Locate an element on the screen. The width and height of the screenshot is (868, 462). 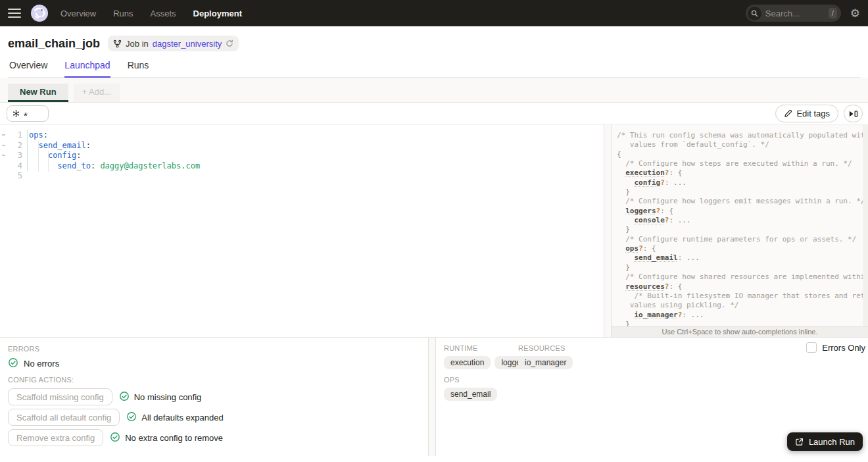
schema-line: execution?: { is located at coordinates (738, 173).